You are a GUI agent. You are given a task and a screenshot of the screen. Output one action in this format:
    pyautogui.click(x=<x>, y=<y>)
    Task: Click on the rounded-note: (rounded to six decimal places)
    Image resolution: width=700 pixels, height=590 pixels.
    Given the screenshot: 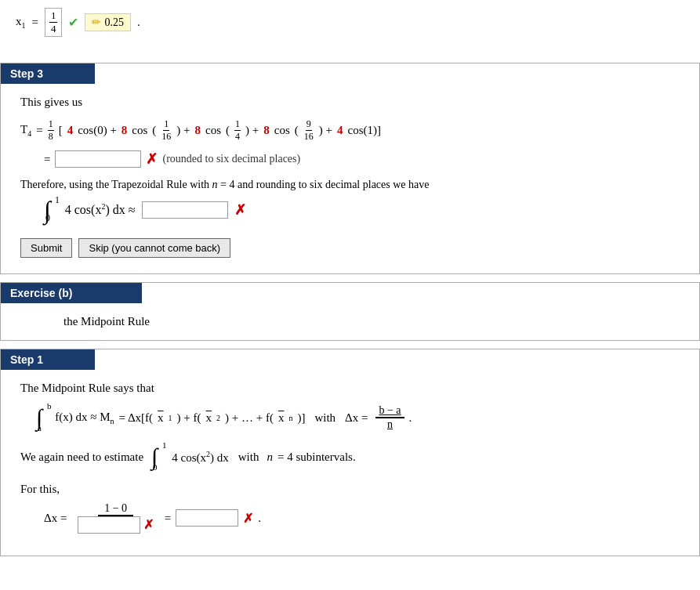 What is the action you would take?
    pyautogui.click(x=231, y=159)
    